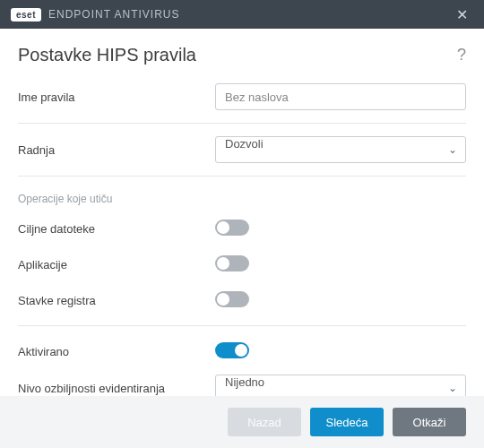  Describe the element at coordinates (462, 56) in the screenshot. I see `help-icon: ?` at that location.